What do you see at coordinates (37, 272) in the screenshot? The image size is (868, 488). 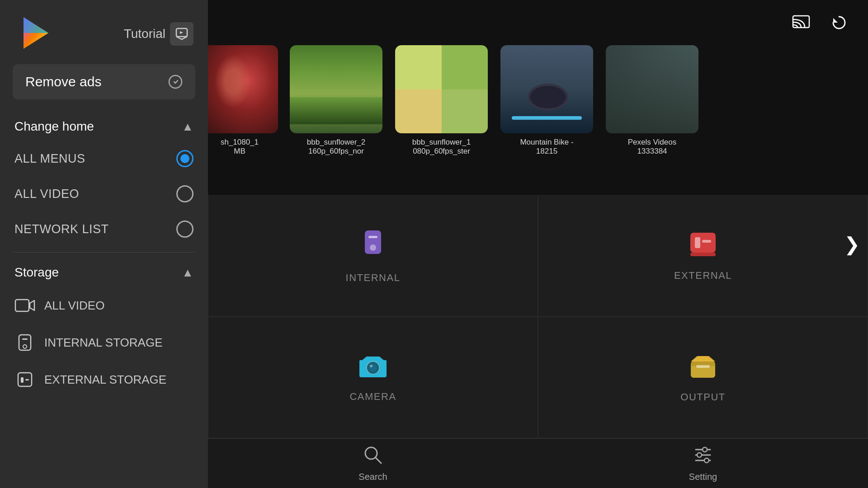 I see `storage-label: Storage` at bounding box center [37, 272].